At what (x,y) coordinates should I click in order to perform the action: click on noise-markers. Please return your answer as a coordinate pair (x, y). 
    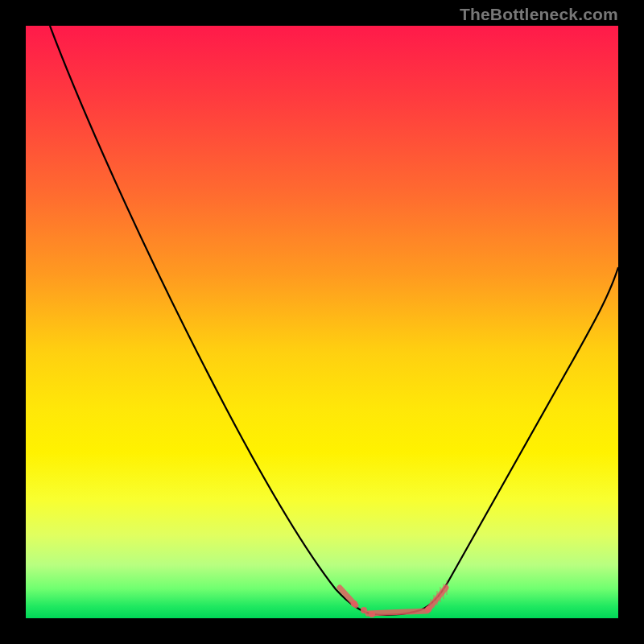
    Looking at the image, I should click on (393, 599).